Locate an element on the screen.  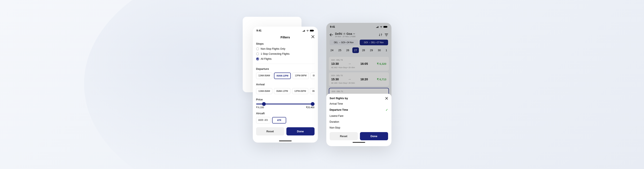
aircraft-atr: ATR is located at coordinates (279, 120).